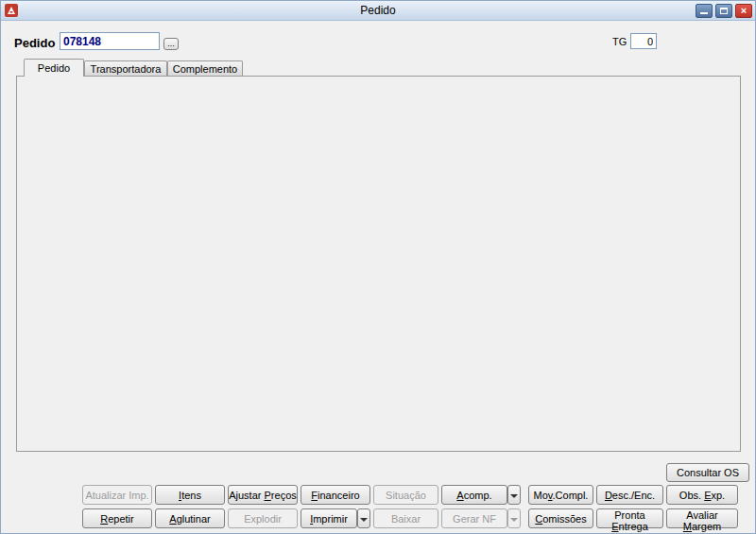 The width and height of the screenshot is (756, 534). I want to click on window-title: Pedido, so click(378, 10).